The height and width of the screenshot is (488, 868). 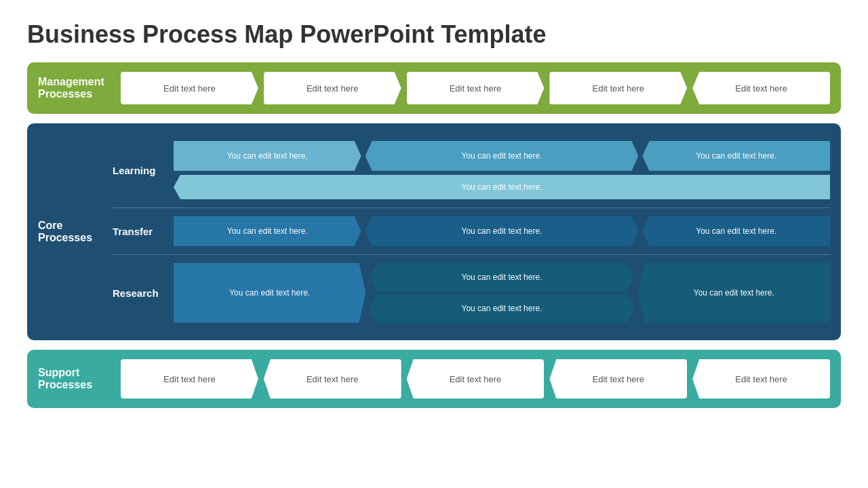 I want to click on transfer-row: Transfer You can edit text here. You can…, so click(x=471, y=230).